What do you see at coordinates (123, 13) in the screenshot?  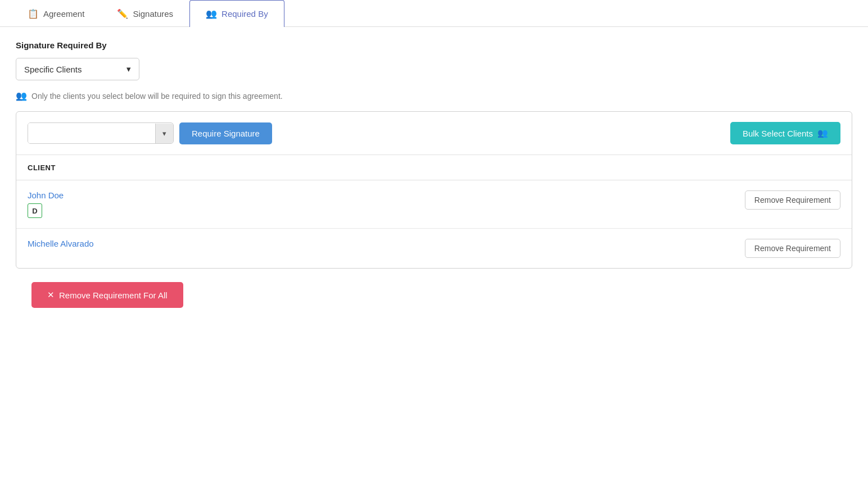 I see `signatures-icon: ✏️` at bounding box center [123, 13].